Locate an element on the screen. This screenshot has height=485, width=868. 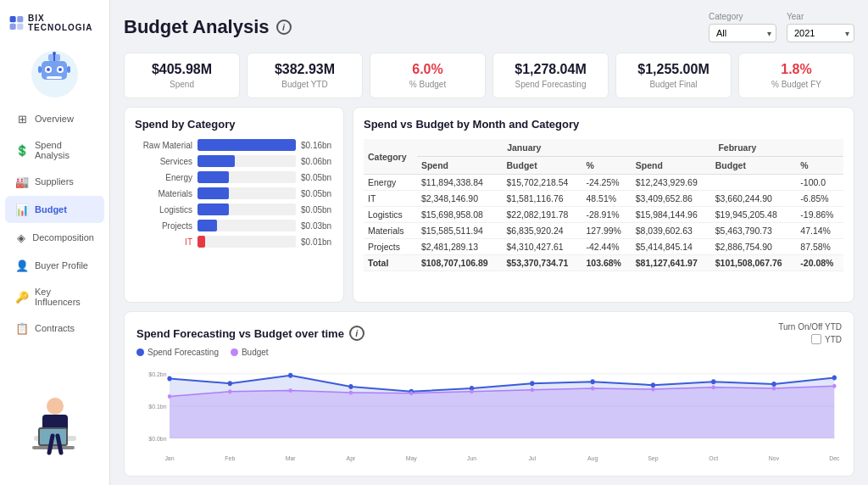
cell-4-1: $2,481,289.13 is located at coordinates (459, 248).